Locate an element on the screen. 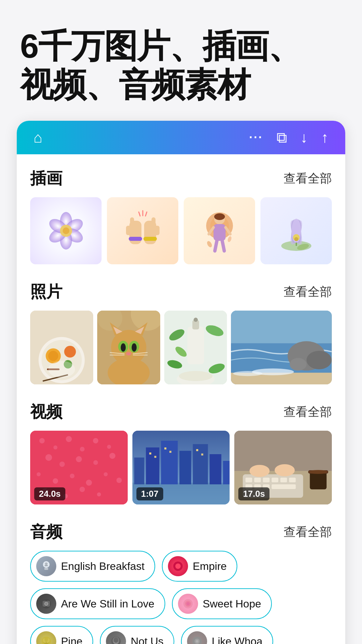 The image size is (362, 644). chip-like-whoa: Like Whoa is located at coordinates (227, 635).